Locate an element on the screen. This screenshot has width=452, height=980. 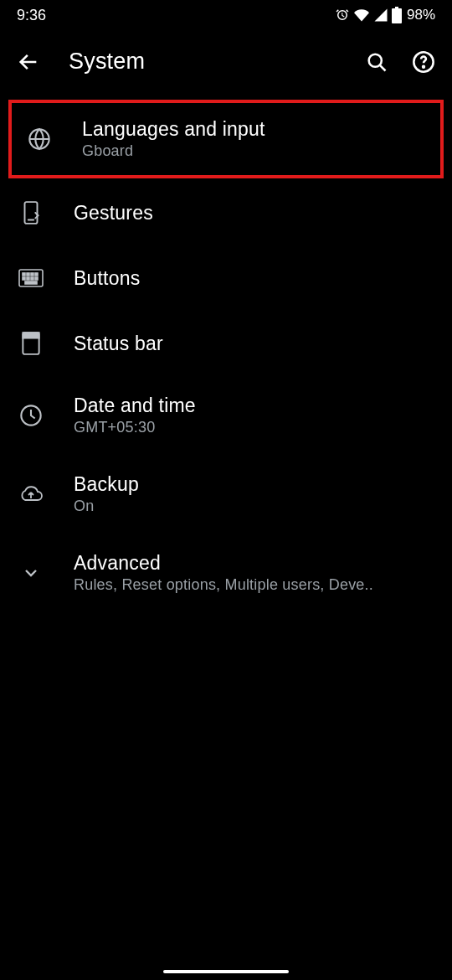
item-date-time: Date and time GMT+05:30 is located at coordinates (226, 415).